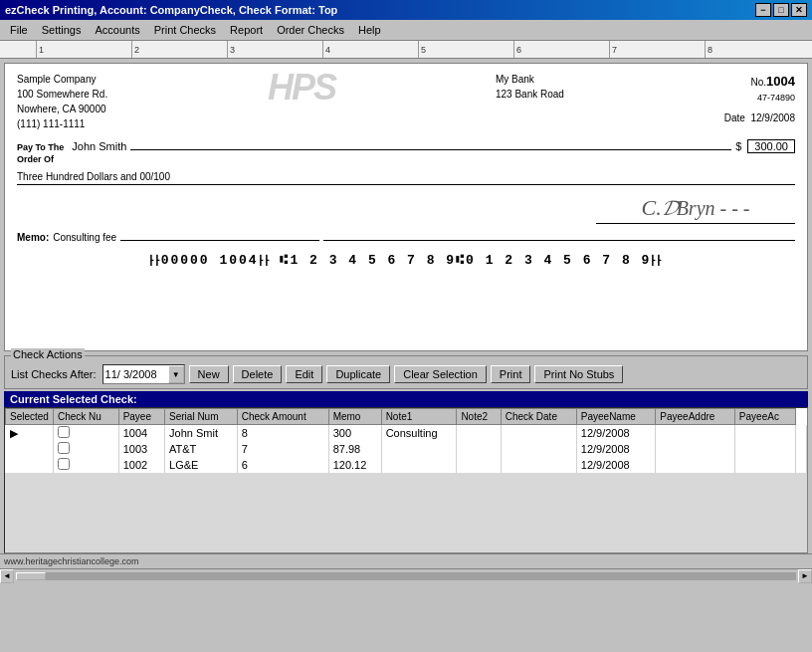 This screenshot has width=812, height=652. Describe the element at coordinates (780, 82) in the screenshot. I see `check-number: 1004` at that location.